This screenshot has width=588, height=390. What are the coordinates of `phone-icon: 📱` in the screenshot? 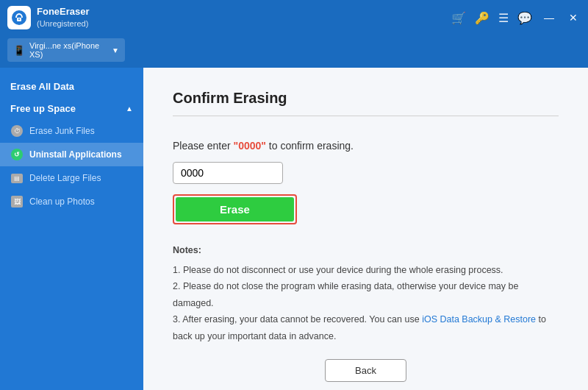 It's located at (19, 50).